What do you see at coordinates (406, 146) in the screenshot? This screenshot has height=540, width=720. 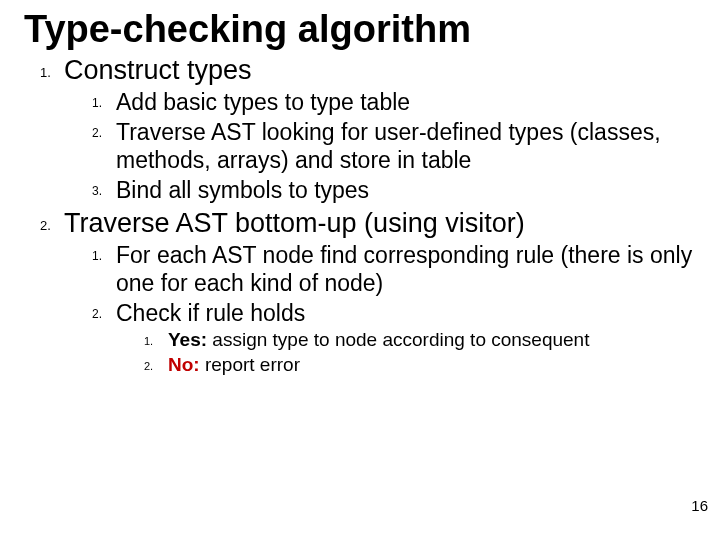 I see `step-1-2: 2. Traverse AST looking for user-defined…` at bounding box center [406, 146].